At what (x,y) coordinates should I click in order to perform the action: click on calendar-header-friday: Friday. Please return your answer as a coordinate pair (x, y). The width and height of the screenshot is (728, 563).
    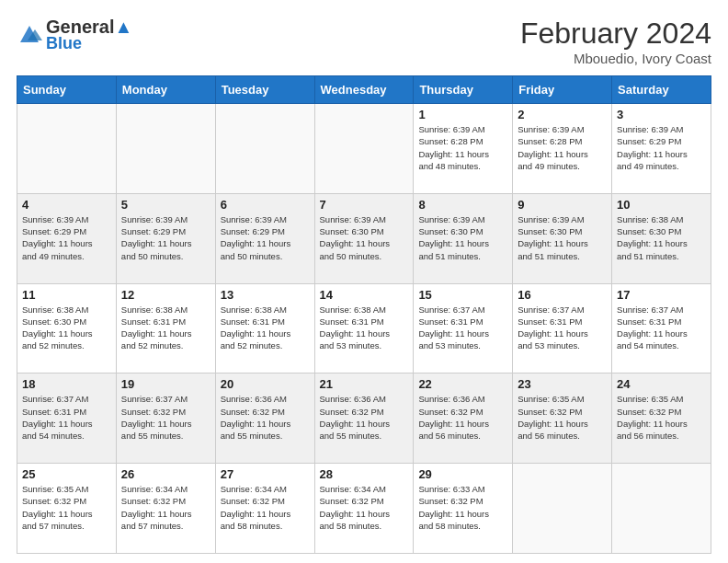
    Looking at the image, I should click on (563, 90).